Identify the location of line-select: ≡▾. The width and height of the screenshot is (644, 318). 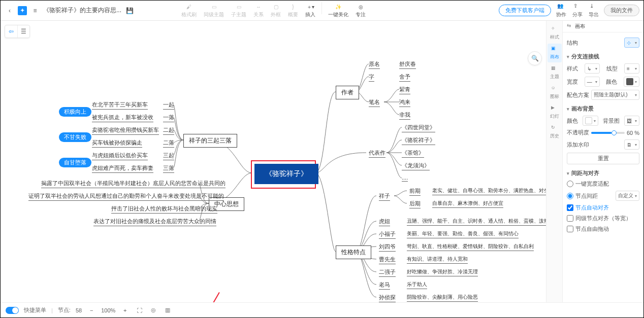
(632, 68).